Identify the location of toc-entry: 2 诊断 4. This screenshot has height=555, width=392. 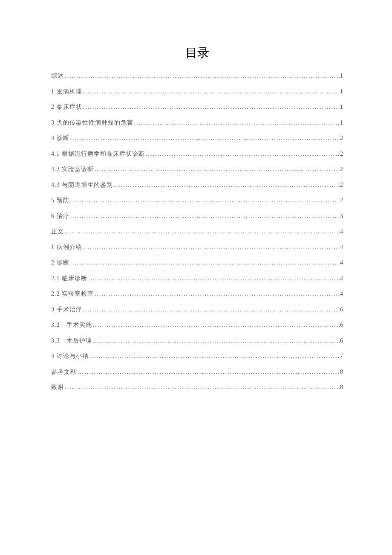
(197, 263).